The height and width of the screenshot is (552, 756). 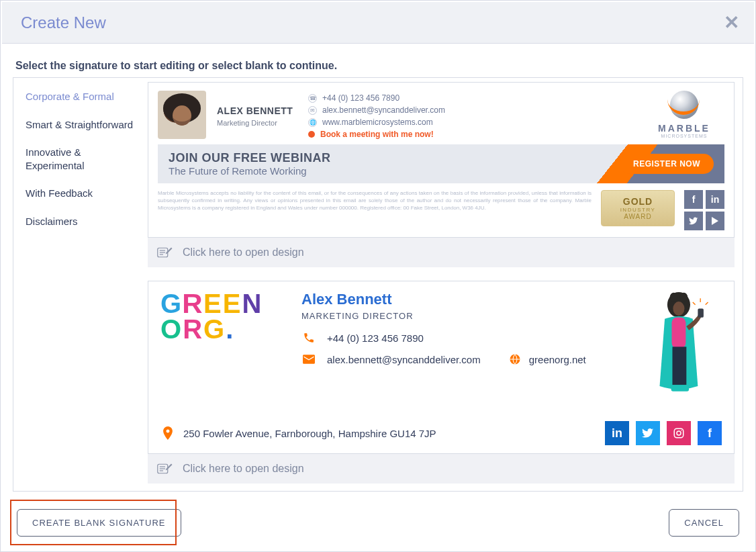 What do you see at coordinates (81, 193) in the screenshot?
I see `sidebar-item-with-feedback: With Feedback` at bounding box center [81, 193].